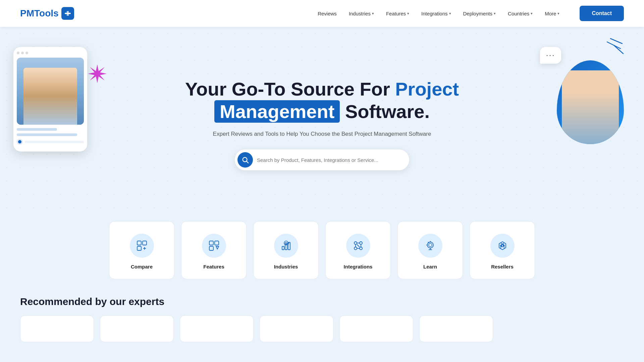 The height and width of the screenshot is (362, 644). Describe the element at coordinates (439, 13) in the screenshot. I see `main-nav: Reviews Industries ▾ Features ▾ Integrat…` at that location.